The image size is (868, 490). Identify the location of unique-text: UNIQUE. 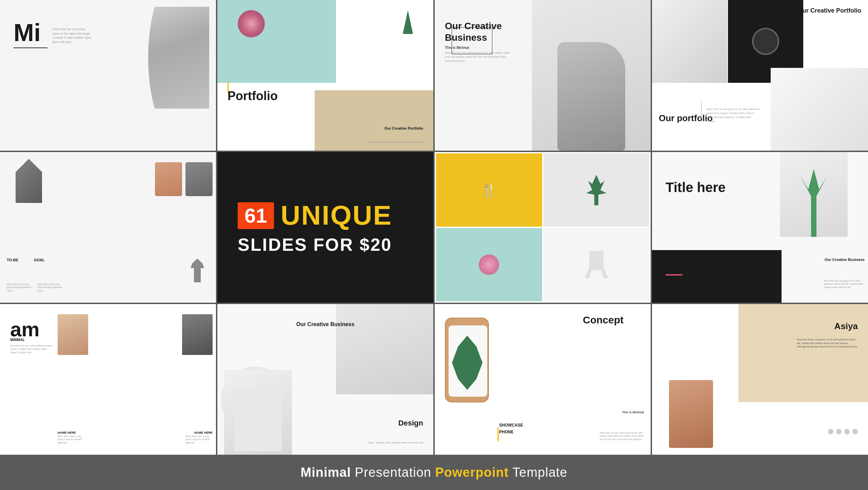
(336, 215).